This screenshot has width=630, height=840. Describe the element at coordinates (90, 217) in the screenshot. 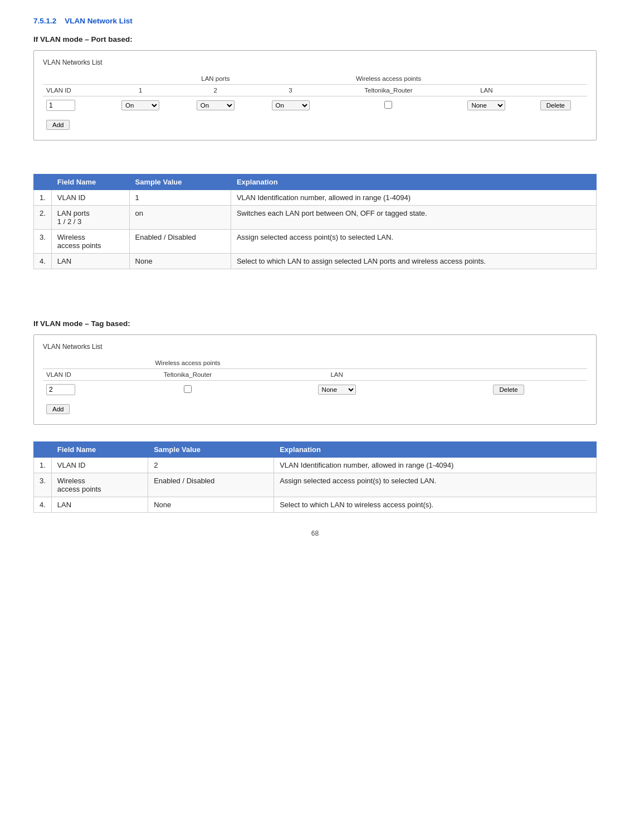

I see `field-name: LAN ports1 / 2 / 3` at that location.